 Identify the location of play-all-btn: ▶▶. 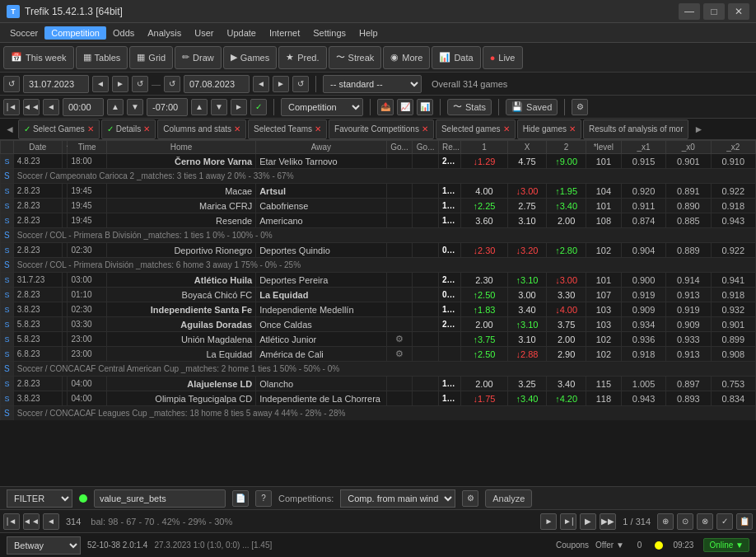
(608, 522).